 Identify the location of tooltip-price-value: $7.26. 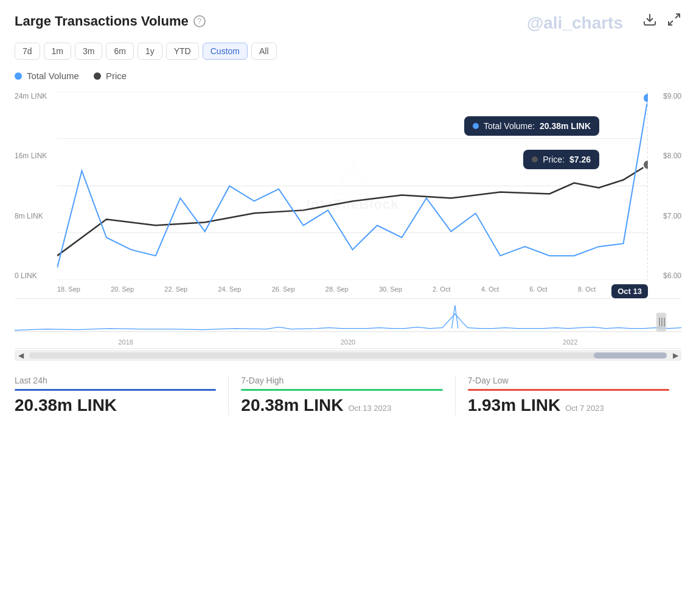
(580, 159).